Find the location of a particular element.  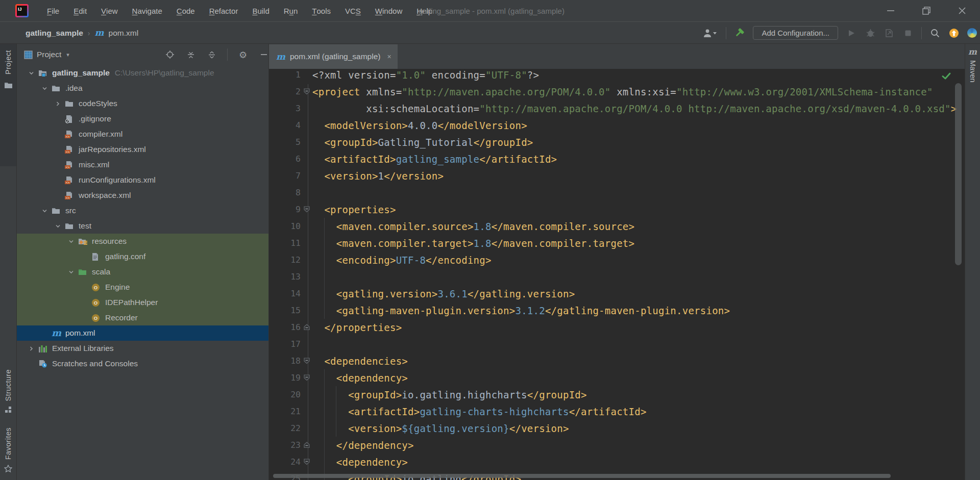

tree-item-test: test is located at coordinates (143, 226).